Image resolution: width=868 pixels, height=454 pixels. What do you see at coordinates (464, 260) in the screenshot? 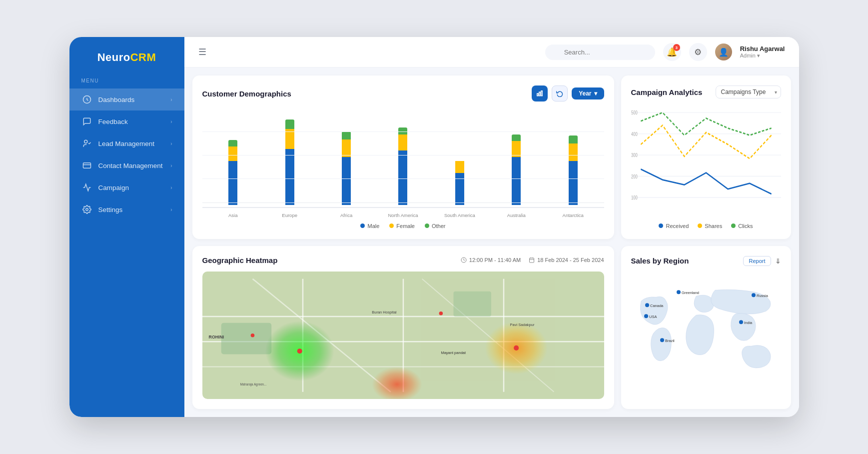
I see `clock-icon` at bounding box center [464, 260].